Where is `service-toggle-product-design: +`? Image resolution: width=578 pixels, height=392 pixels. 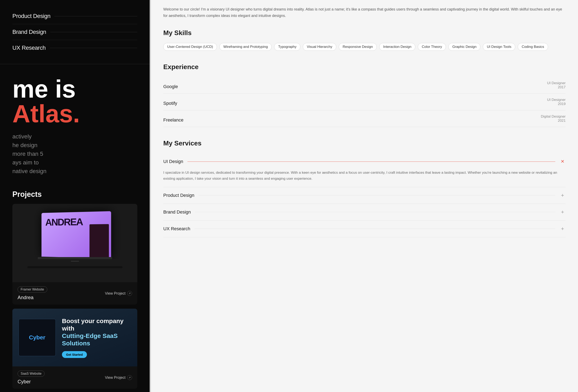 service-toggle-product-design: + is located at coordinates (563, 195).